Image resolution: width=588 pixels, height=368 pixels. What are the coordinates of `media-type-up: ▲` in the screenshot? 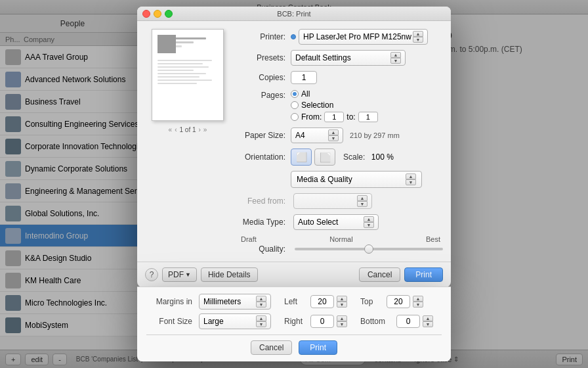 It's located at (369, 219).